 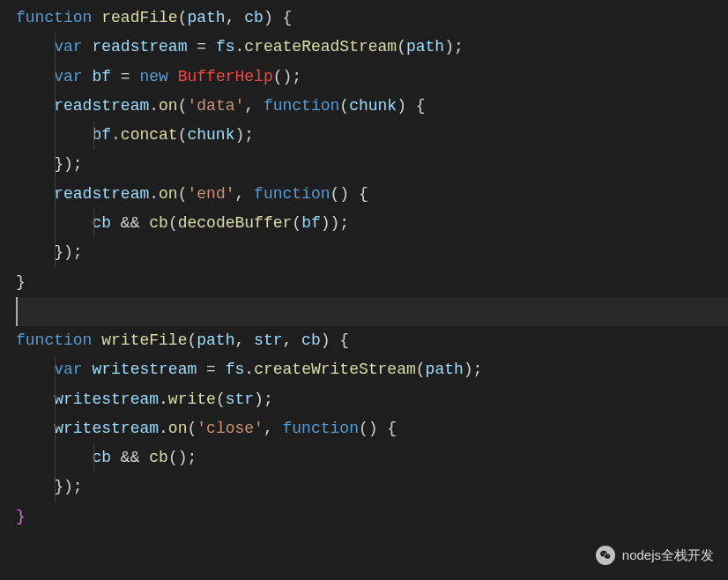 What do you see at coordinates (372, 428) in the screenshot?
I see `code-line: writestream.on('close', function() {` at bounding box center [372, 428].